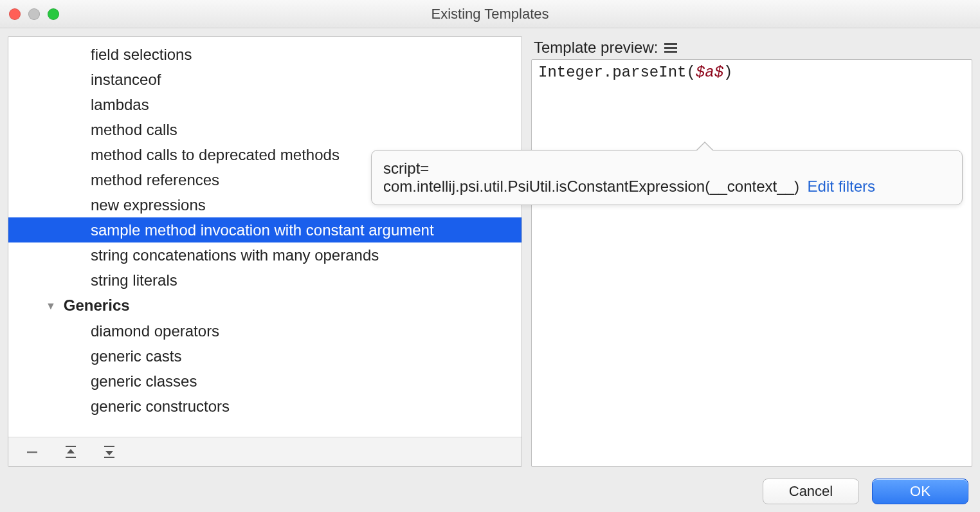 The width and height of the screenshot is (980, 512). What do you see at coordinates (265, 230) in the screenshot?
I see `tree-item-selected: sample method invocation with constant a…` at bounding box center [265, 230].